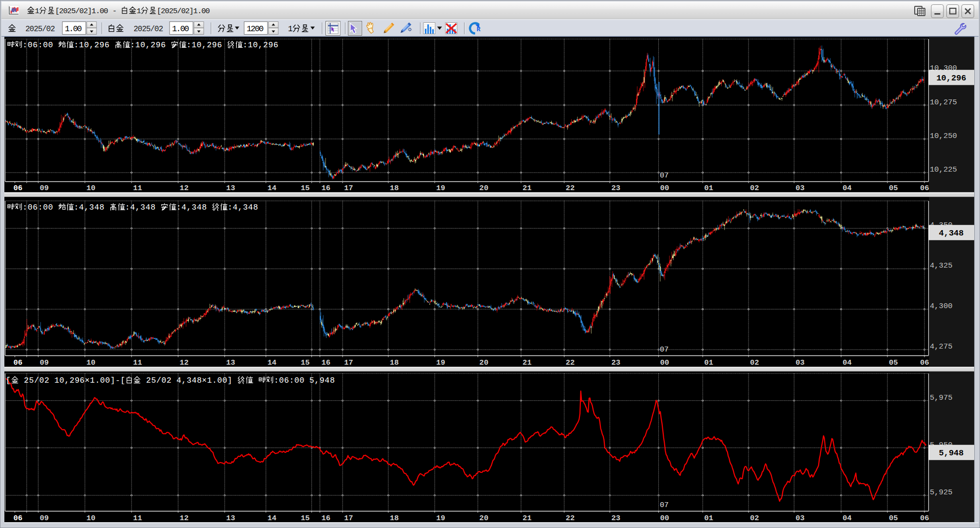 This screenshot has width=980, height=528. I want to click on svg-text: 10,275, so click(943, 102).